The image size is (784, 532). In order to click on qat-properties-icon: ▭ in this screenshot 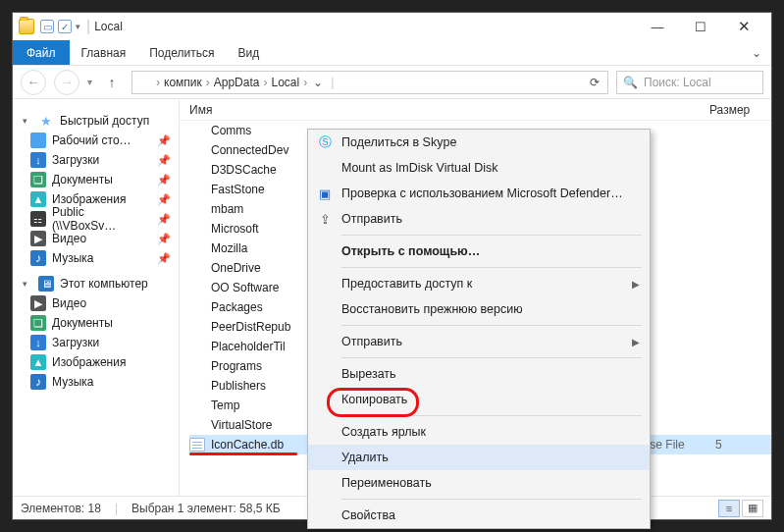, I will do `click(47, 27)`.